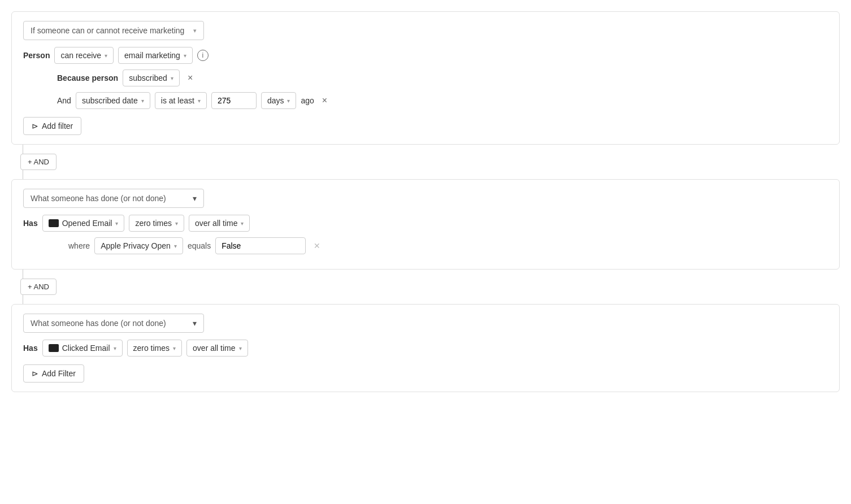 This screenshot has height=504, width=851. What do you see at coordinates (114, 323) in the screenshot?
I see `condition-type-dropdown-3: What someone has done (or not done) ▾` at bounding box center [114, 323].